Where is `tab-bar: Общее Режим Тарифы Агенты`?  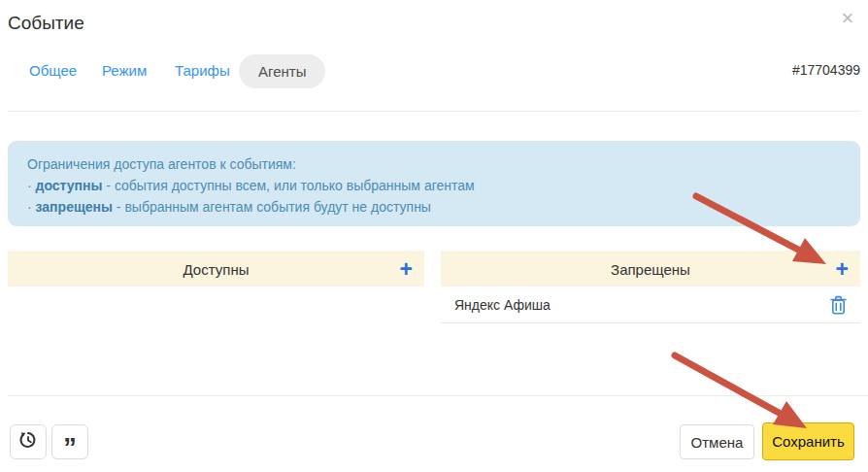
tab-bar: Общее Режим Тарифы Агенты is located at coordinates (434, 72).